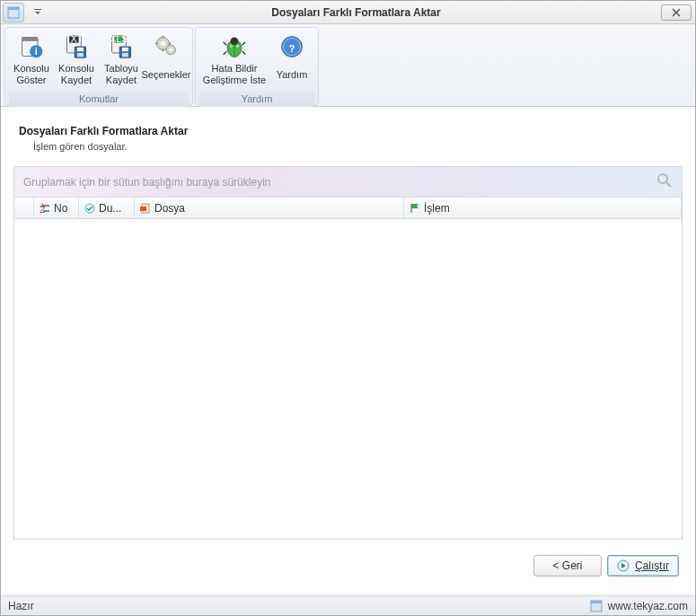 The width and height of the screenshot is (696, 616). Describe the element at coordinates (76, 47) in the screenshot. I see `txt-save-icon: TXT` at that location.